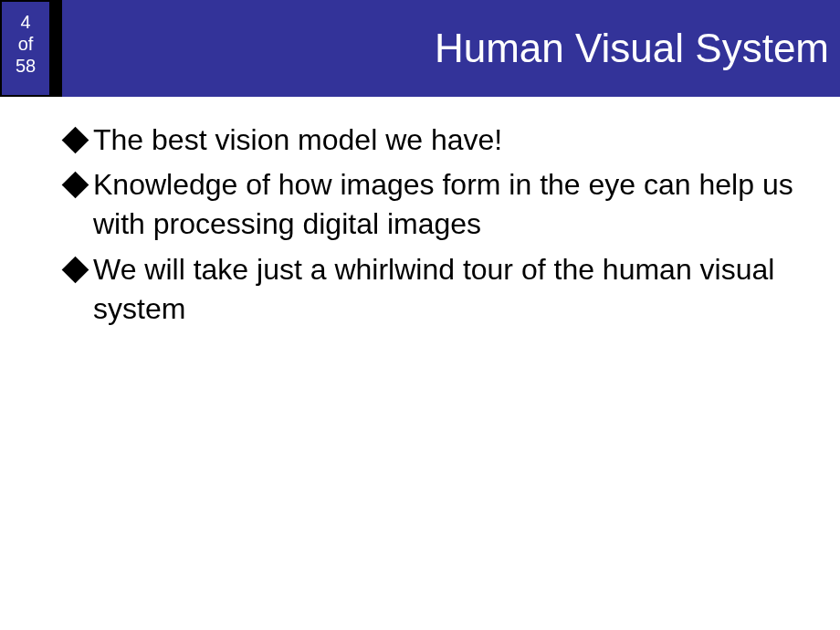 Image resolution: width=840 pixels, height=630 pixels. I want to click on header-divider, so click(57, 48).